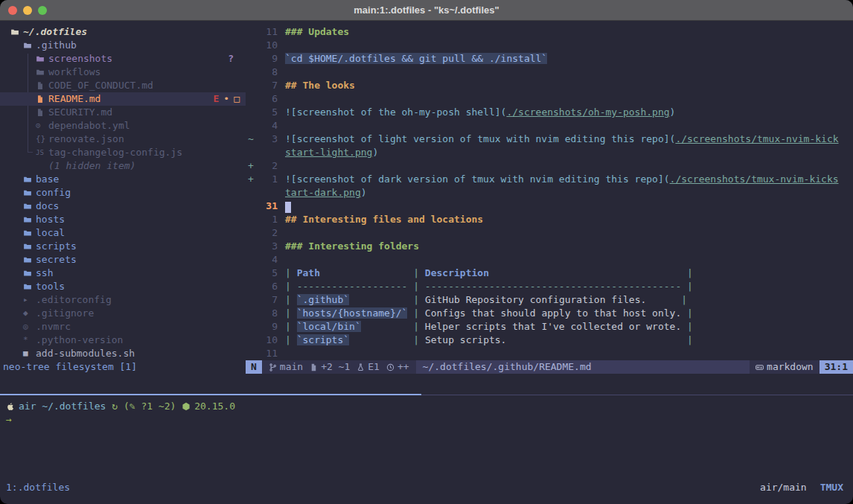 This screenshot has width=853, height=504. What do you see at coordinates (323, 339) in the screenshot?
I see `inline-code: `scripts`` at bounding box center [323, 339].